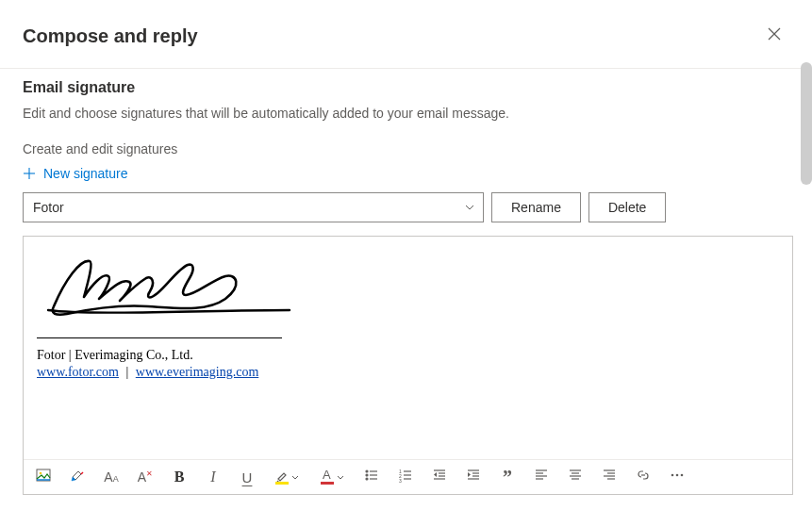 The height and width of the screenshot is (510, 812). Describe the element at coordinates (541, 477) in the screenshot. I see `align-left-icon` at that location.